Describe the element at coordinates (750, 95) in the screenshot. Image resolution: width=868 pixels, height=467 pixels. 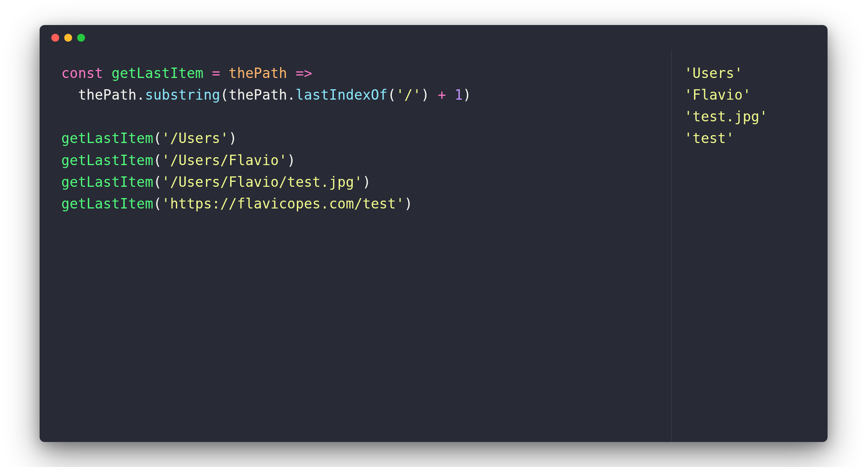
I see `output-line: 'Flavio'` at that location.